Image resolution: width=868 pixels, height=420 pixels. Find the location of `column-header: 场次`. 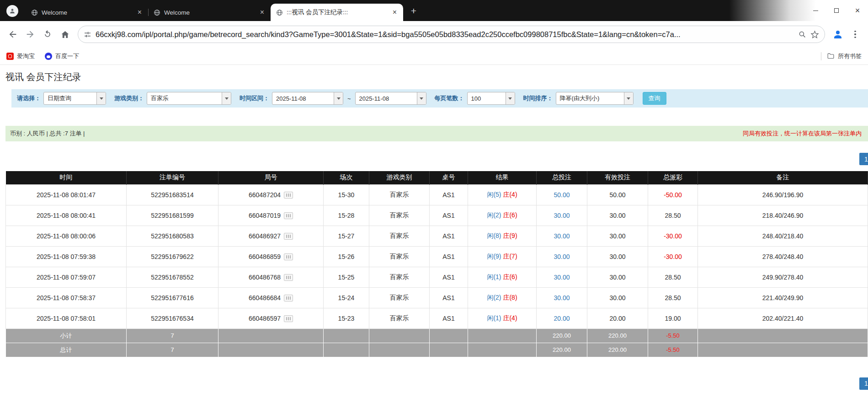

column-header: 场次 is located at coordinates (346, 178).